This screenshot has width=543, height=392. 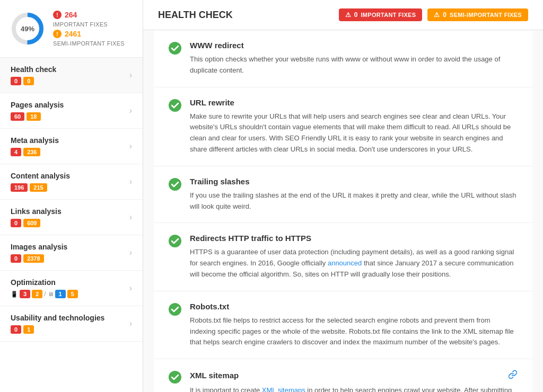 I want to click on badge-orange-usability: 1, so click(x=29, y=329).